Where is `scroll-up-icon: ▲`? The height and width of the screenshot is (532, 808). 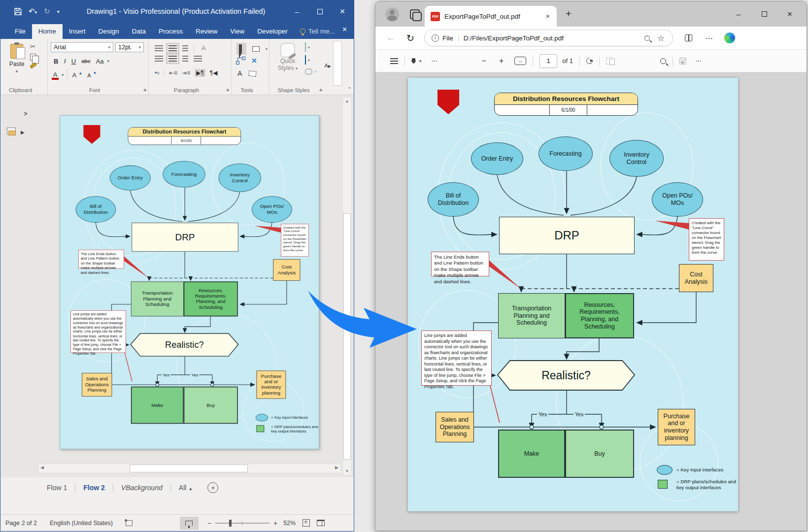 scroll-up-icon: ▲ is located at coordinates (347, 101).